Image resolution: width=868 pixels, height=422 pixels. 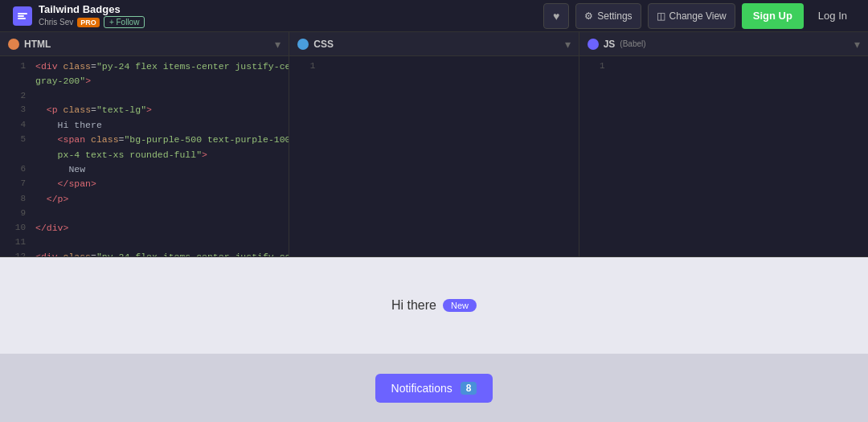 What do you see at coordinates (608, 16) in the screenshot?
I see `settings-button: ⚙ Settings` at bounding box center [608, 16].